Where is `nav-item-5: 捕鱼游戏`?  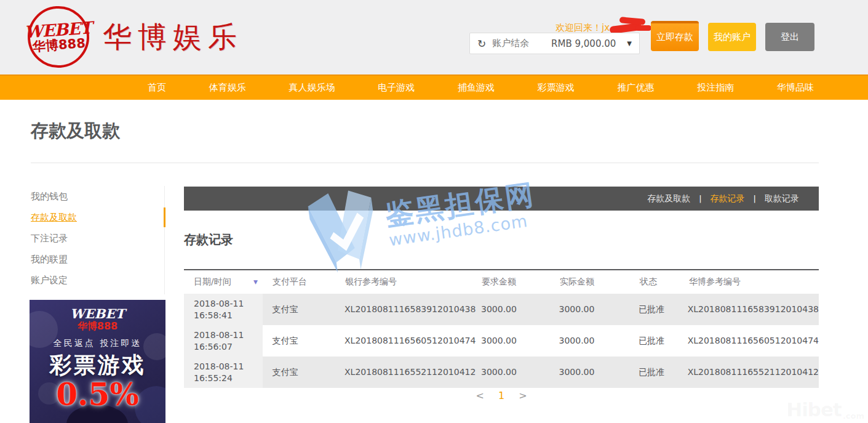
nav-item-5: 捕鱼游戏 is located at coordinates (476, 87).